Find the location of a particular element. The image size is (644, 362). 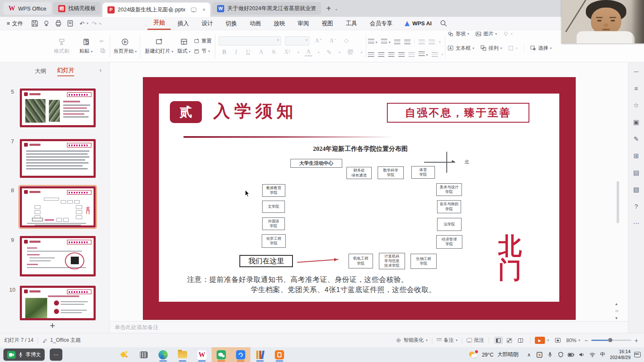

distribute-icon is located at coordinates (411, 55).